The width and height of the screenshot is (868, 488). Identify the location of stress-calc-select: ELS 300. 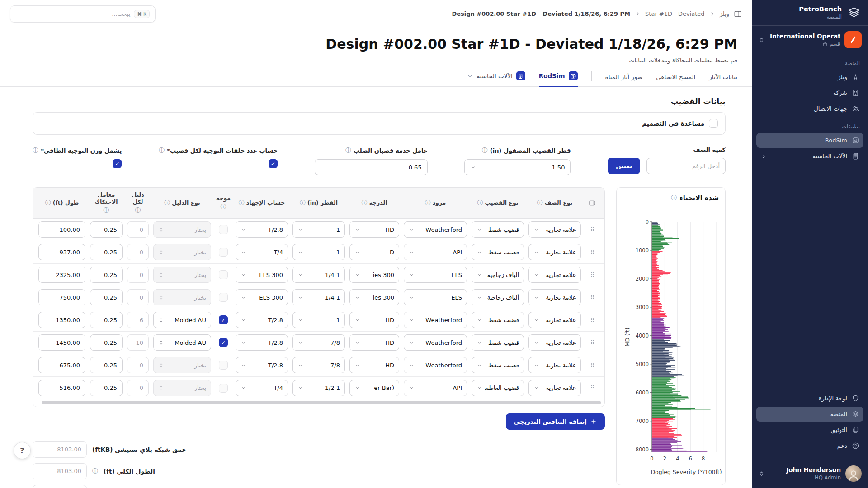
(262, 275).